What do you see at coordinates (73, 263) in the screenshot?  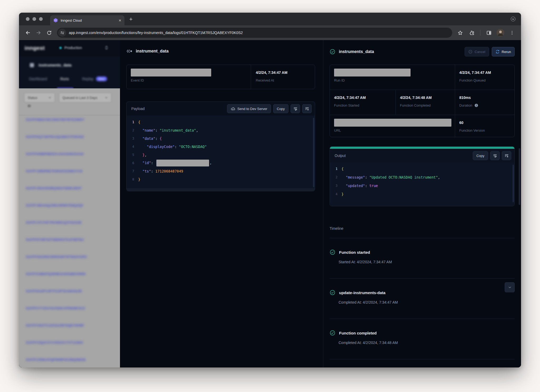 I see `run-id-link: 01HTFHXGR0CWNHSWY8T5NAVGRC` at bounding box center [73, 263].